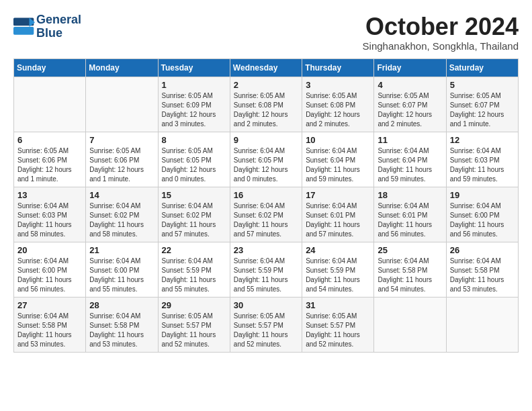  Describe the element at coordinates (482, 159) in the screenshot. I see `calendar-cell: 12Sunrise: 6:04 AM Sunset: 6:03 PM Dayli…` at that location.